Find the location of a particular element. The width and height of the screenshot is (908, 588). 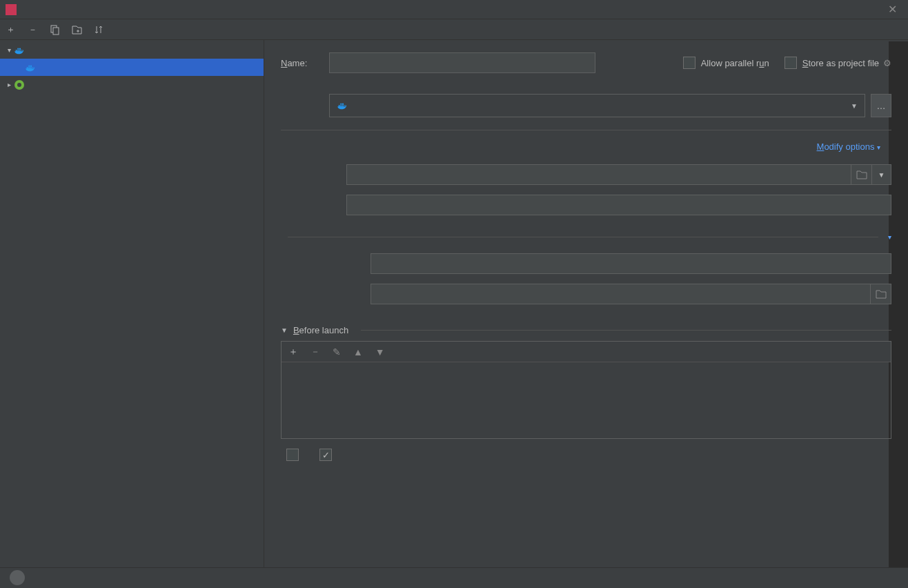

name-label: Name: is located at coordinates (305, 63).